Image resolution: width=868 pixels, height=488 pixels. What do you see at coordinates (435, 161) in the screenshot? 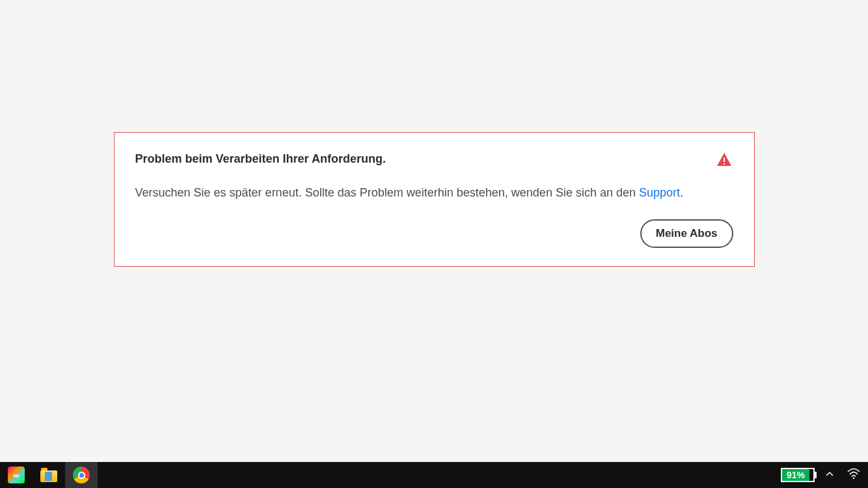
I see `error-header: Problem beim Verarbeiten Ihrer Anforderu…` at bounding box center [435, 161].